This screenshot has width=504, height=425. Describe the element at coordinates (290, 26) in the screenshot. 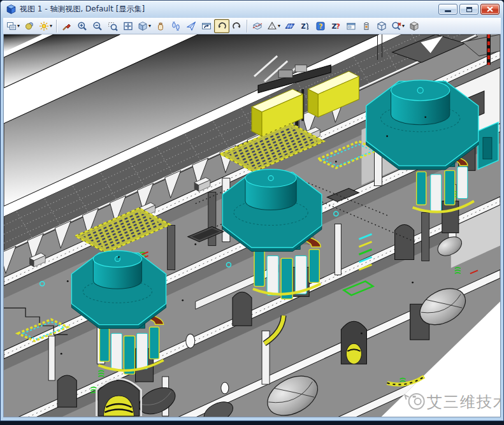

I see `work-plane` at that location.